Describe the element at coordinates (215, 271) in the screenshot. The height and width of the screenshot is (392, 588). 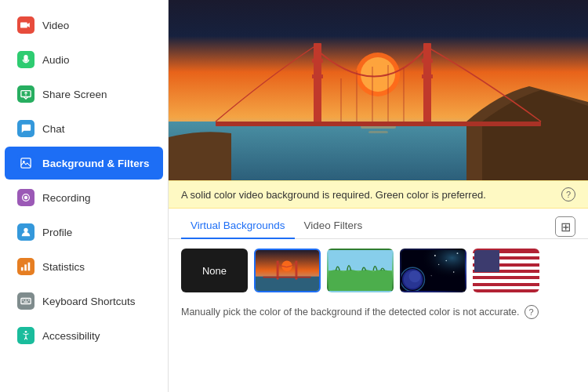
I see `none-label: None` at that location.